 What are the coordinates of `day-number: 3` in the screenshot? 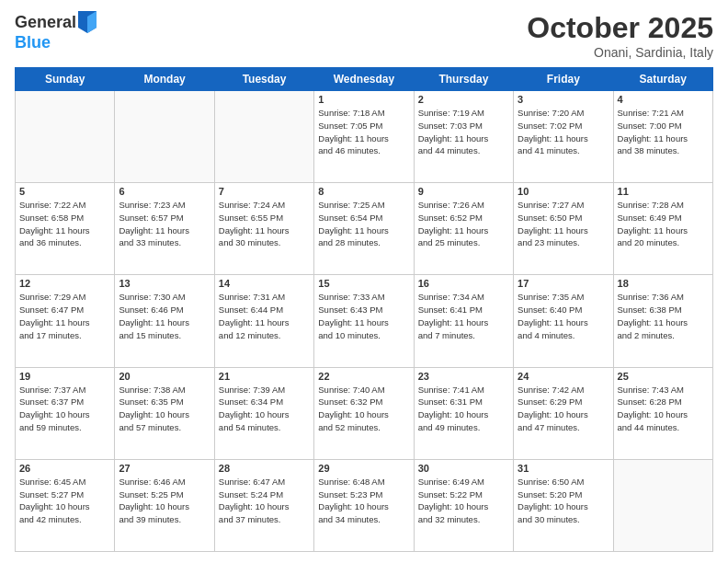 It's located at (563, 99).